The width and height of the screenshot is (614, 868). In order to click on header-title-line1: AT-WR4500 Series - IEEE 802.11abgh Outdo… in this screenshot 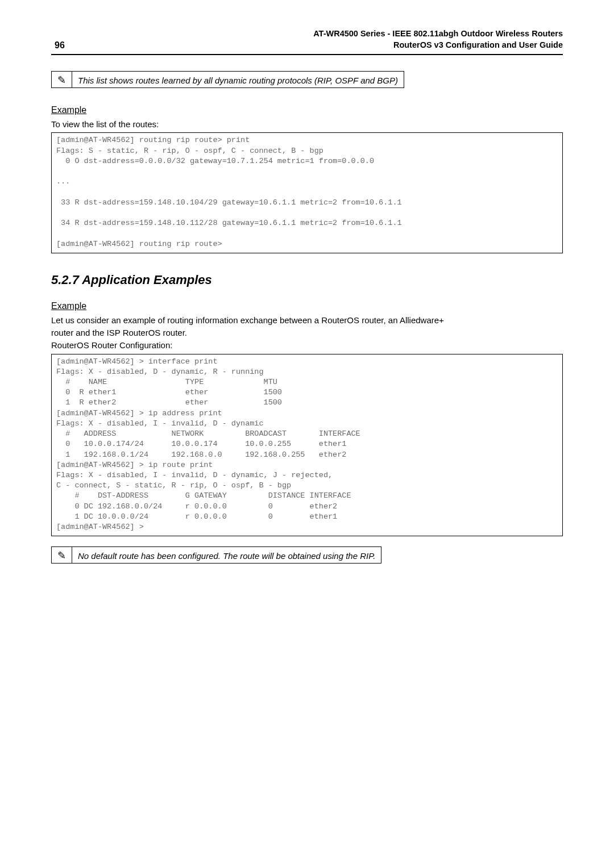, I will do `click(438, 34)`.